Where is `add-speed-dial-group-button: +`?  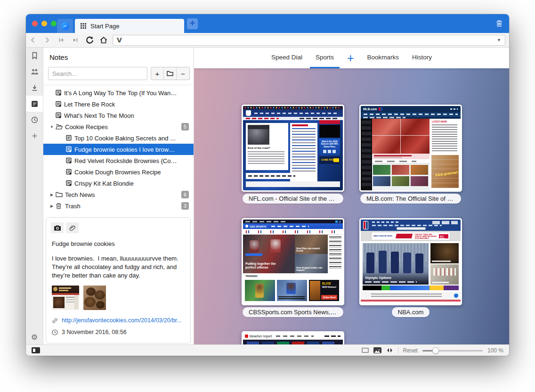 add-speed-dial-group-button: + is located at coordinates (350, 58).